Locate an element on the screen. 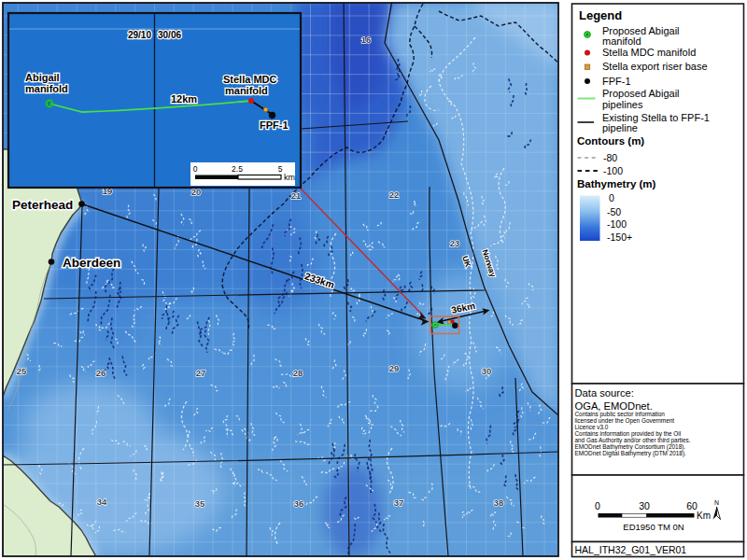 Image resolution: width=747 pixels, height=560 pixels. svg-text: -50 is located at coordinates (614, 212).